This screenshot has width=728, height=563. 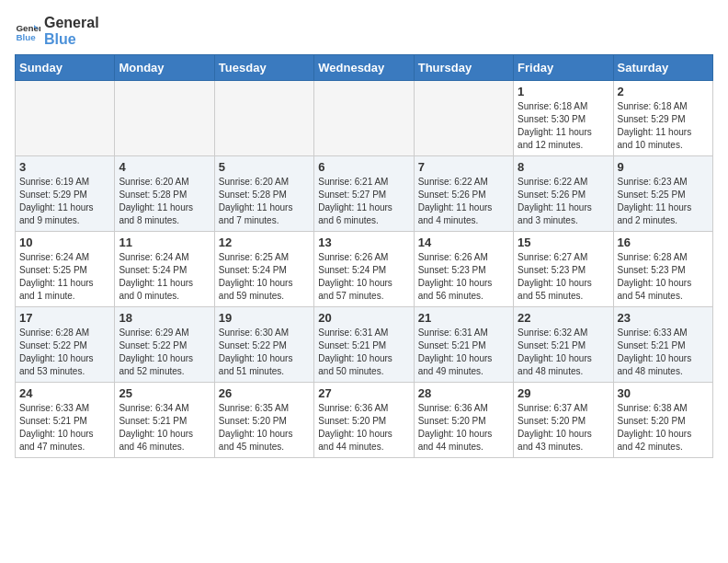 I want to click on day-info: Sunrise: 6:32 AM Sunset: 5:21 PM Dayligh…, so click(x=563, y=352).